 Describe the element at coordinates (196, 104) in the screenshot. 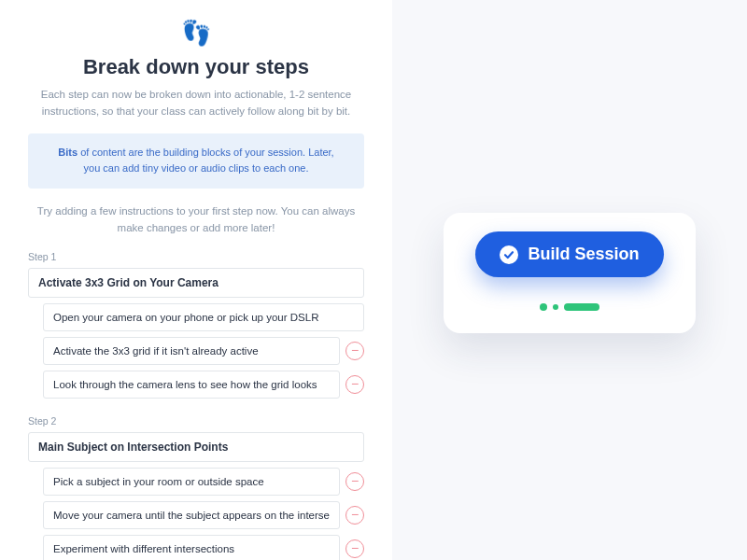

I see `page-subtitle: Each step can now be broken down into ac…` at that location.